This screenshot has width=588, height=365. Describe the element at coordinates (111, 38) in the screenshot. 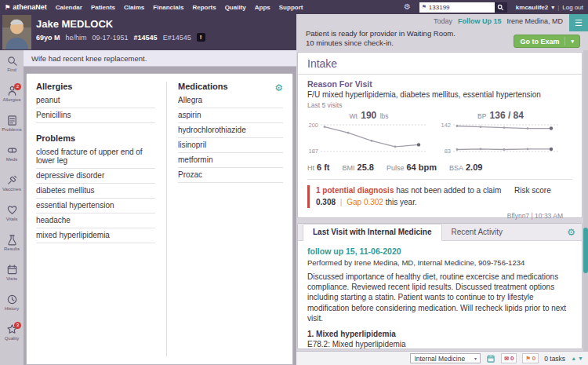

I see `patient-dob: 09-17-1951` at that location.